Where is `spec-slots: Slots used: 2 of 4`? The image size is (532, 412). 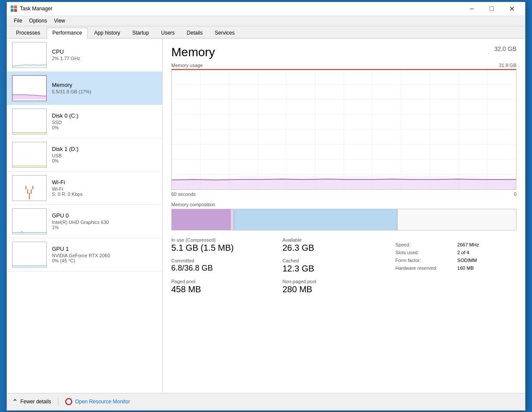
spec-slots: Slots used: 2 of 4 is located at coordinates (456, 252).